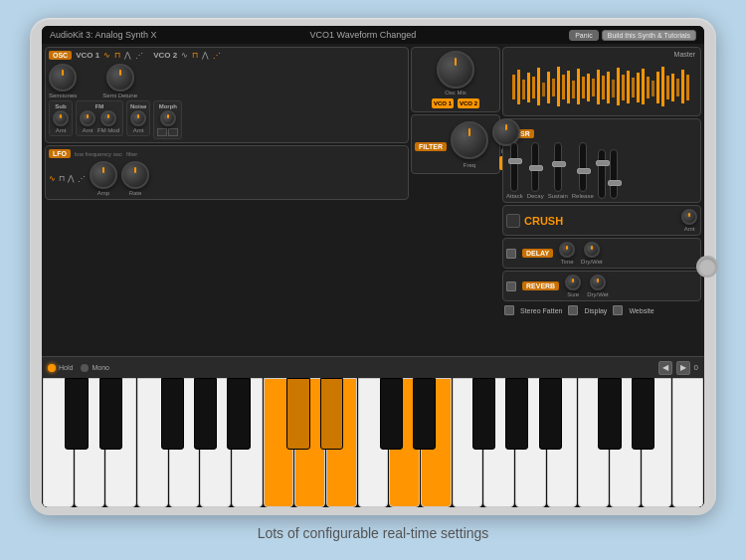 The width and height of the screenshot is (746, 560). What do you see at coordinates (573, 282) in the screenshot?
I see `reverb-size-knob` at bounding box center [573, 282].